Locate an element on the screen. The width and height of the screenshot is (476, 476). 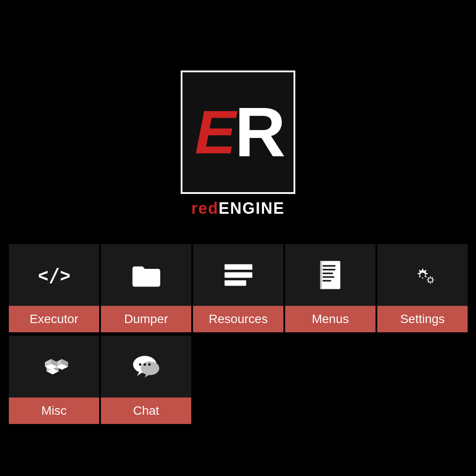
brand-white: ENGINE is located at coordinates (252, 208).